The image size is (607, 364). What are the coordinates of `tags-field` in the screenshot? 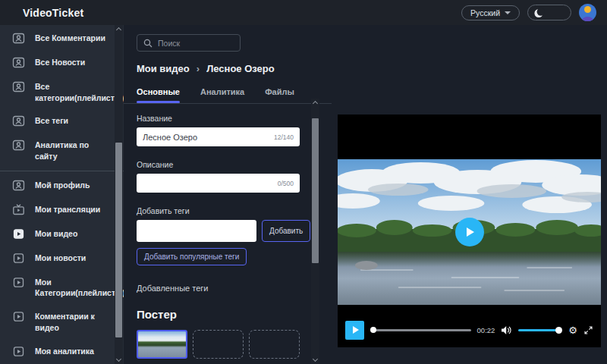 It's located at (197, 231).